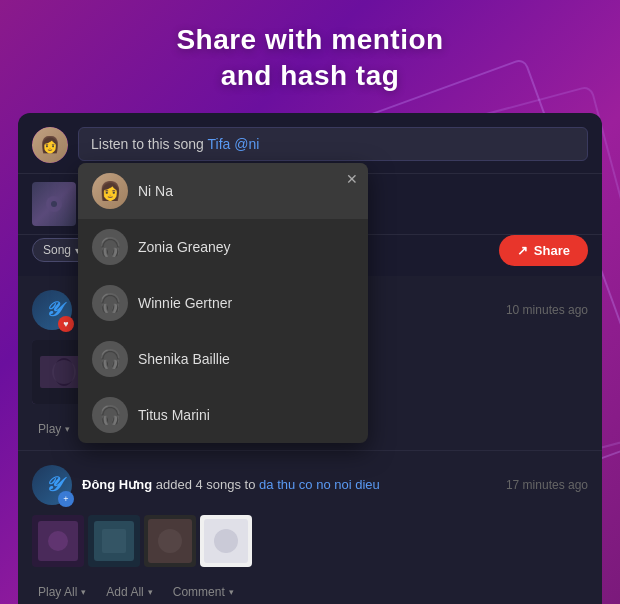 The width and height of the screenshot is (620, 604). Describe the element at coordinates (223, 303) in the screenshot. I see `mention-item: 🎧 Winnie Gertner` at that location.